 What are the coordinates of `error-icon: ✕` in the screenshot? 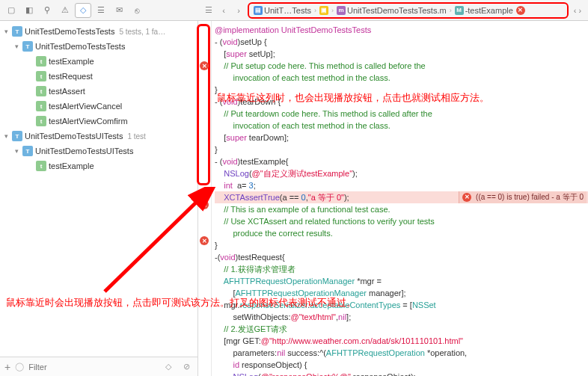 It's located at (521, 10).